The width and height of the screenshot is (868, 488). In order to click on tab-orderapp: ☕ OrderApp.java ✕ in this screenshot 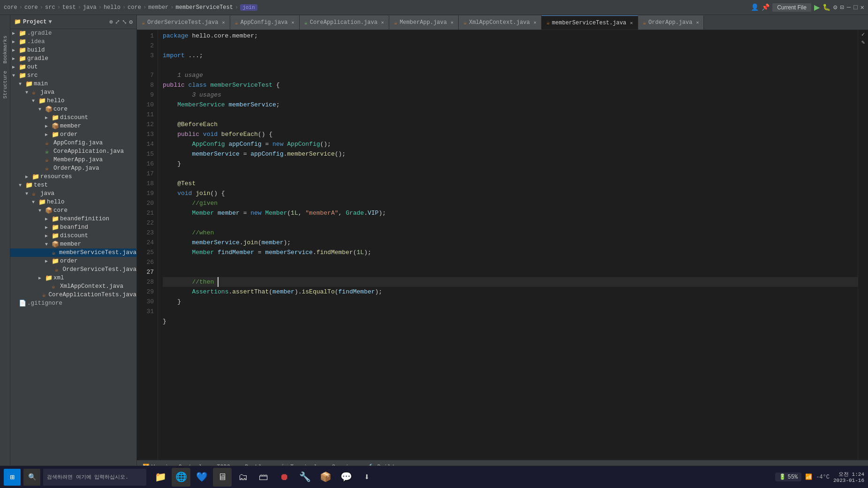, I will do `click(672, 23)`.